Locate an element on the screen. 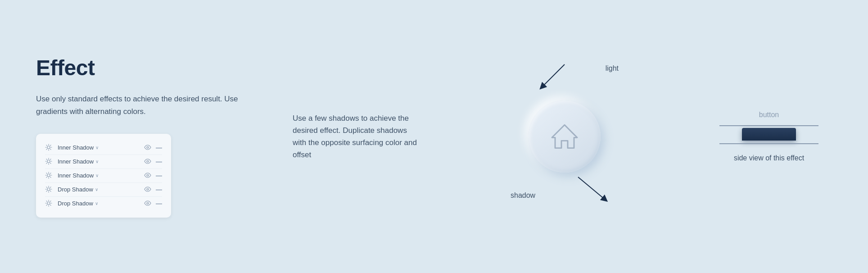 This screenshot has width=868, height=273. effect-label-1: Inner Shadow ∨ is located at coordinates (99, 148).